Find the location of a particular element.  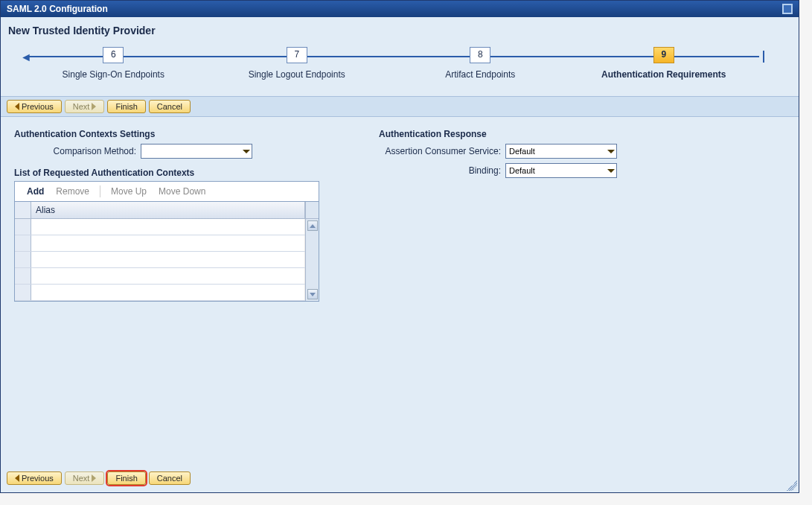

auth-response-title: Authentication Response is located at coordinates (539, 134).